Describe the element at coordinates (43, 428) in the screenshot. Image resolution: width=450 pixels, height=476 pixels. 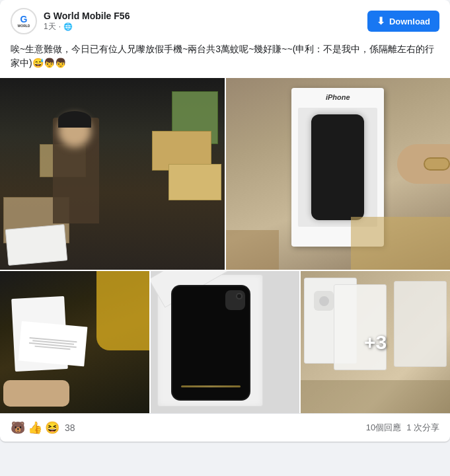
I see `reactions-left: 🐻 👍 😆 38` at that location.